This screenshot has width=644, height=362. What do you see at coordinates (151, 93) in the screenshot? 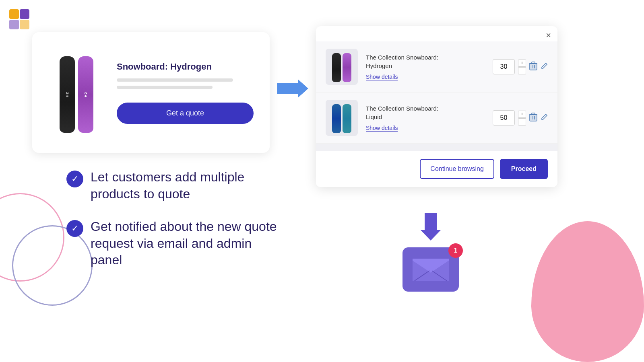
I see `product-card: H2 H2 Snowboard: Hydrogen Get a quote` at bounding box center [151, 93].